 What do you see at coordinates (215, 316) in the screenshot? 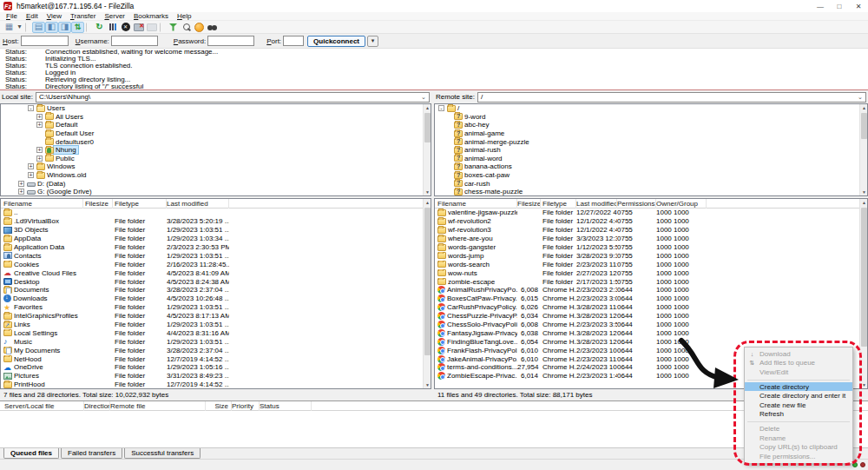
I see `file-row: IntelGraphicsProfiles File folder 4/5/20…` at bounding box center [215, 316].